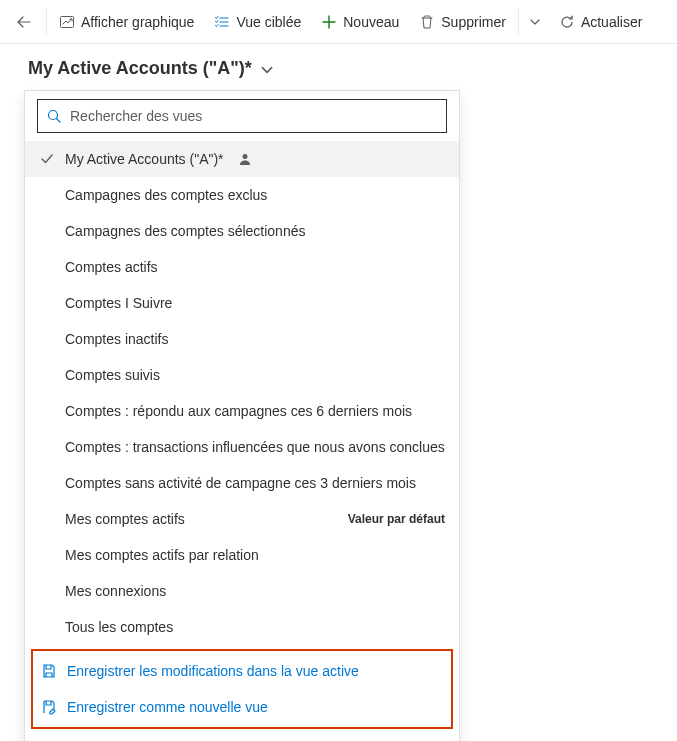  Describe the element at coordinates (138, 22) in the screenshot. I see `show-chart-label: Afficher graphique` at that location.